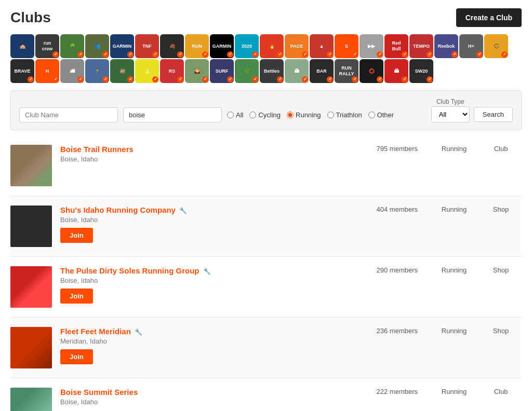 Image resolution: width=532 pixels, height=411 pixels. Describe the element at coordinates (421, 71) in the screenshot. I see `logo-item-36: SW20✓` at that location.